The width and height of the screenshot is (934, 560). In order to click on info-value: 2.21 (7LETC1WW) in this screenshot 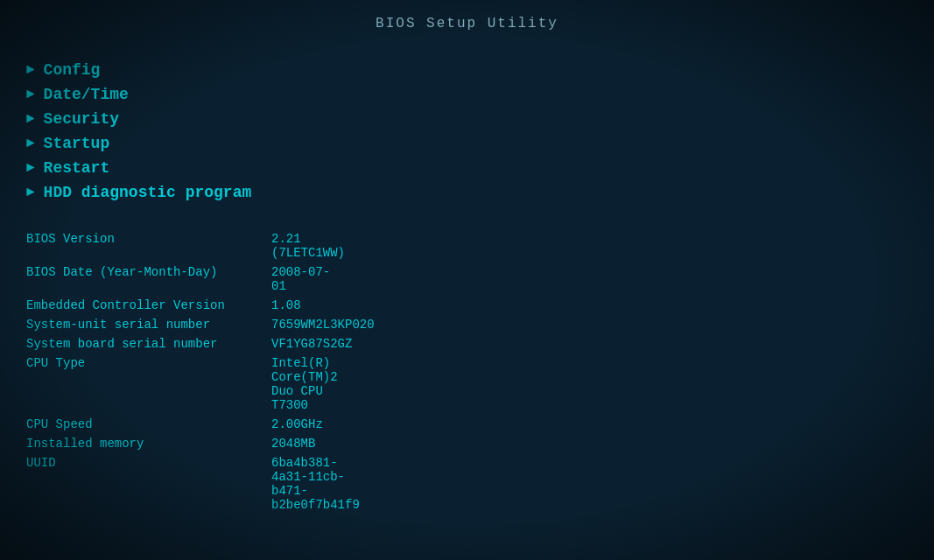, I will do `click(308, 246)`.